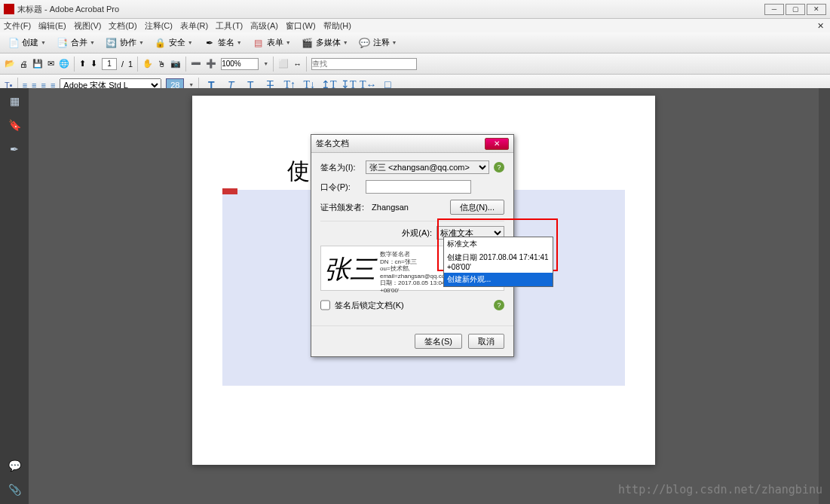  I want to click on size-dropdown-icon: ▼, so click(191, 84).